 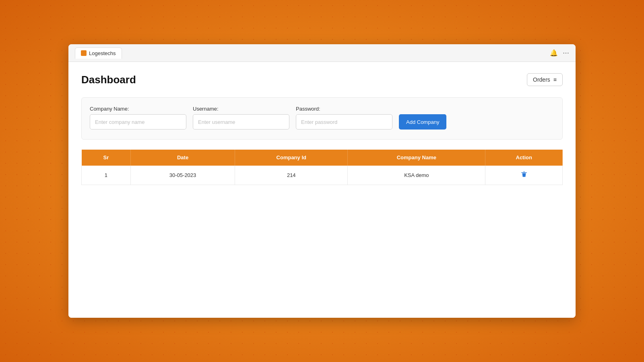 What do you see at coordinates (524, 158) in the screenshot?
I see `col-header-action: Action` at bounding box center [524, 158].